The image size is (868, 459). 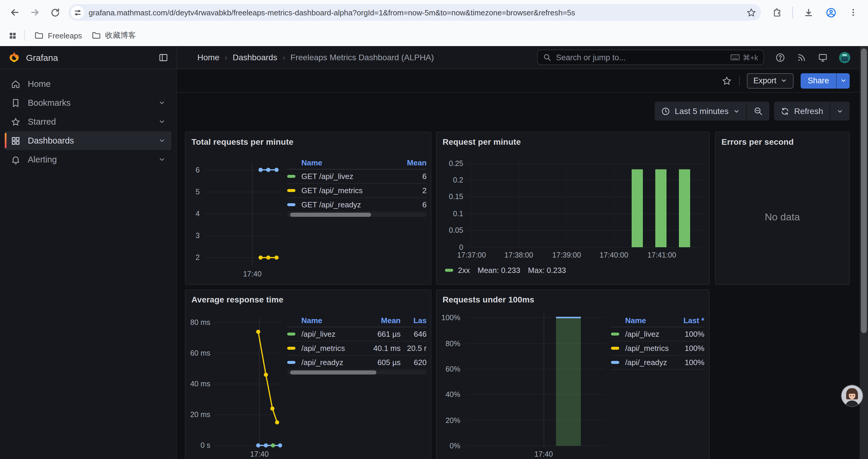 I want to click on legend-row: GET /api/_readyz 6, so click(x=357, y=205).